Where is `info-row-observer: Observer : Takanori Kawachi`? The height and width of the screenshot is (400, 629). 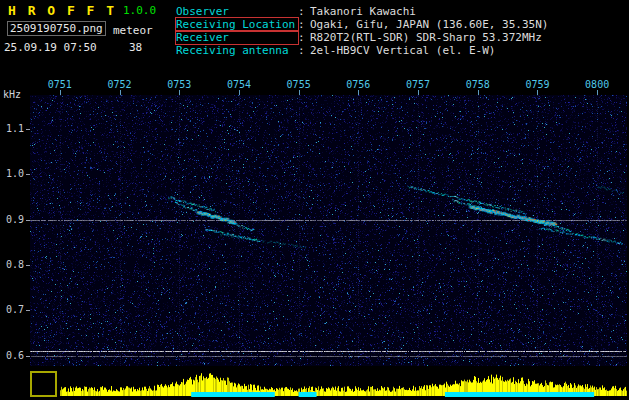
info-row-observer: Observer : Takanori Kawachi is located at coordinates (362, 12).